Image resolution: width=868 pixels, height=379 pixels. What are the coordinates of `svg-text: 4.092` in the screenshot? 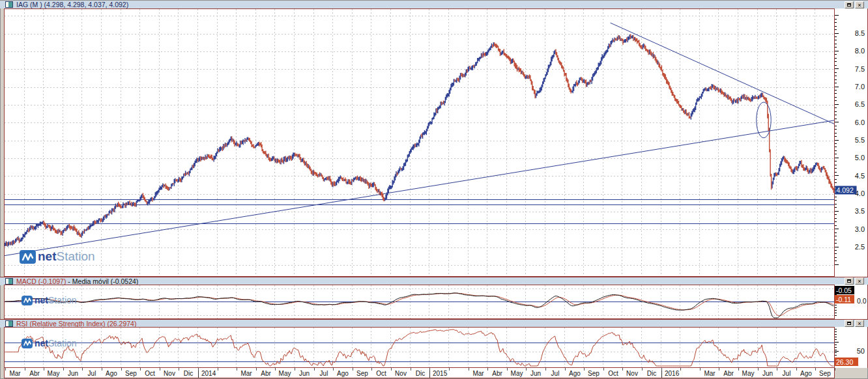 It's located at (845, 190).